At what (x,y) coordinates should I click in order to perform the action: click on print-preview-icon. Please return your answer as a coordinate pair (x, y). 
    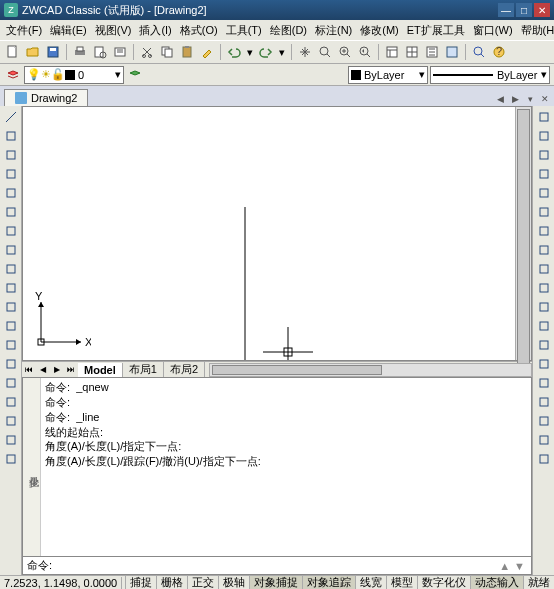
    Looking at the image, I should click on (100, 52).